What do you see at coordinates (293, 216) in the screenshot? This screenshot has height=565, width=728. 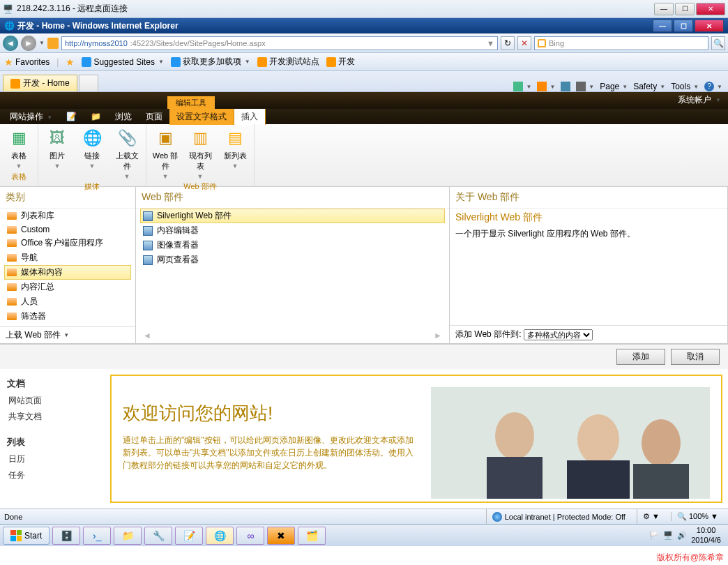 I see `webpart-item: Silverlight Web 部件` at bounding box center [293, 216].